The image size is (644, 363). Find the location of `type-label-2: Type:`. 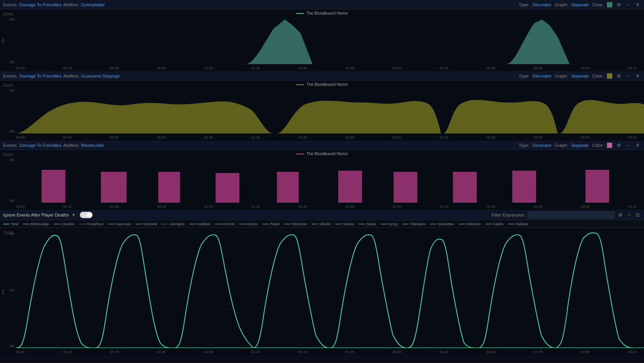

type-label-2: Type: is located at coordinates (524, 76).